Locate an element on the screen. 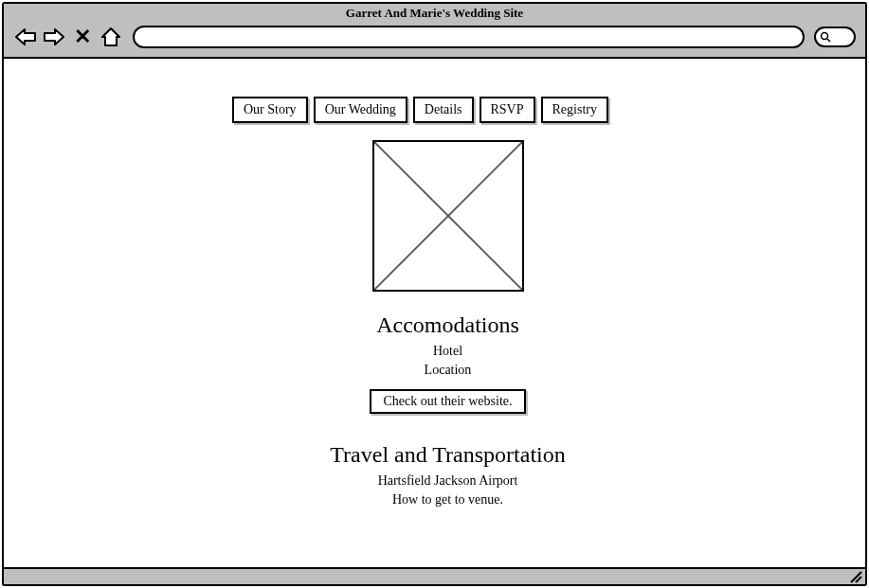 The width and height of the screenshot is (869, 588). accommodations-heading: Accomodations is located at coordinates (447, 326).